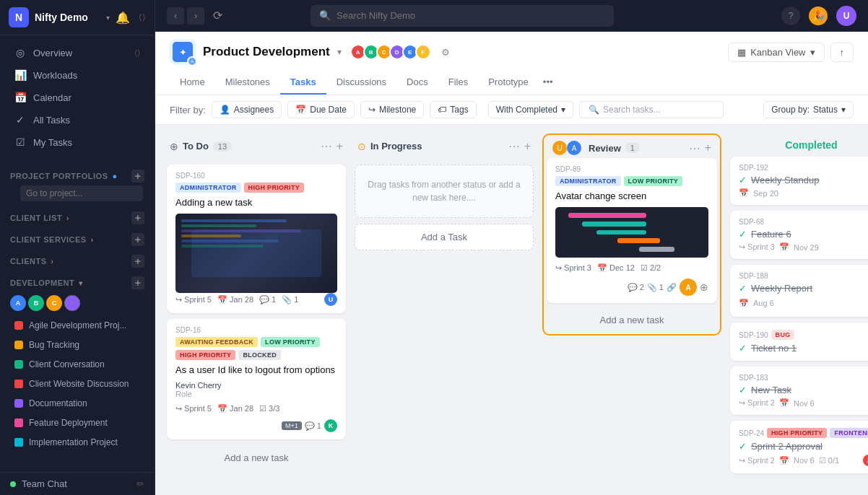  Describe the element at coordinates (511, 63) in the screenshot. I see `project-header: ✦ + Product Development ▾ A B C D E F ⚙ …` at that location.